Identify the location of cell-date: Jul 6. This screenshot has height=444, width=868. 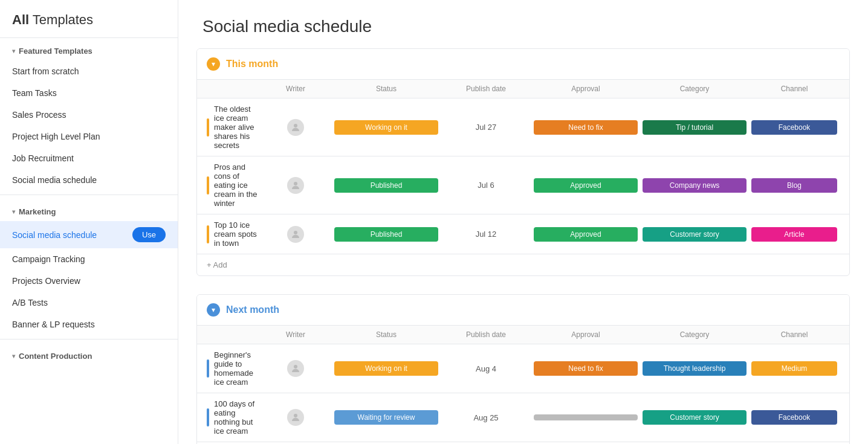
(486, 185).